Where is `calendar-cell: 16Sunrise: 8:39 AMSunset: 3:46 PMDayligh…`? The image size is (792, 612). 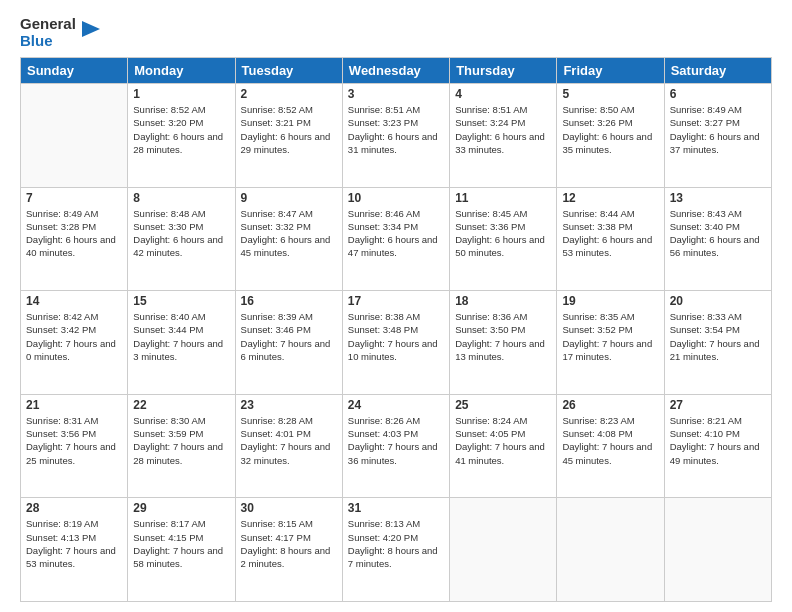 calendar-cell: 16Sunrise: 8:39 AMSunset: 3:46 PMDayligh… is located at coordinates (288, 343).